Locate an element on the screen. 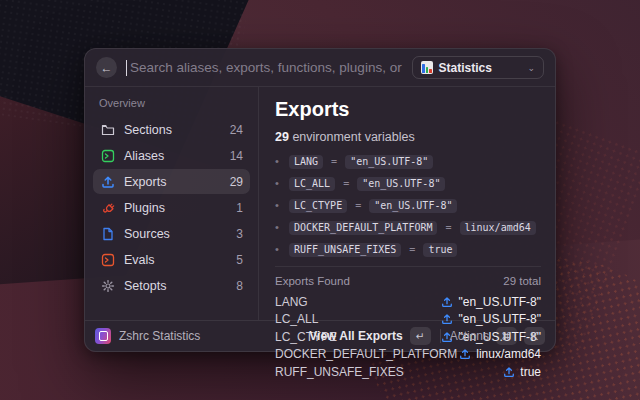  subtitle-count: 29 is located at coordinates (282, 137).